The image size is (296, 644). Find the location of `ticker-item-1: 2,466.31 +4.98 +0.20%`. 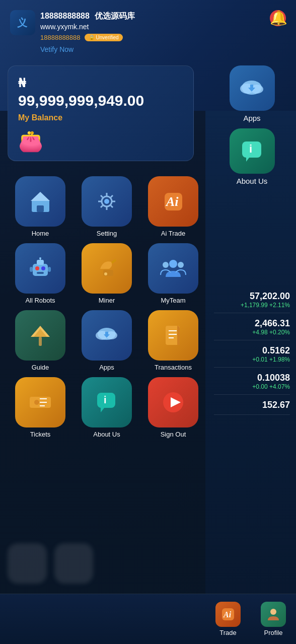

ticker-item-1: 2,466.31 +4.98 +0.20% is located at coordinates (252, 329).